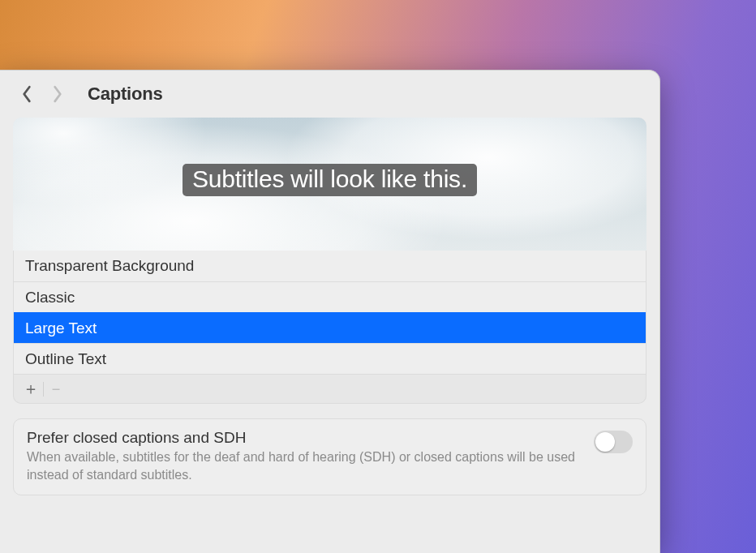 Image resolution: width=756 pixels, height=553 pixels. What do you see at coordinates (31, 389) in the screenshot?
I see `add-style-button: ＋` at bounding box center [31, 389].